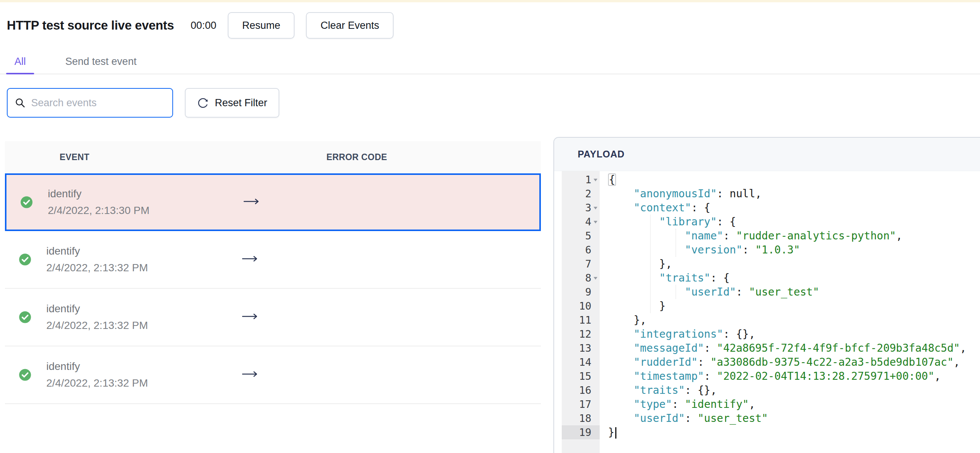  I want to click on line-number: 10, so click(577, 306).